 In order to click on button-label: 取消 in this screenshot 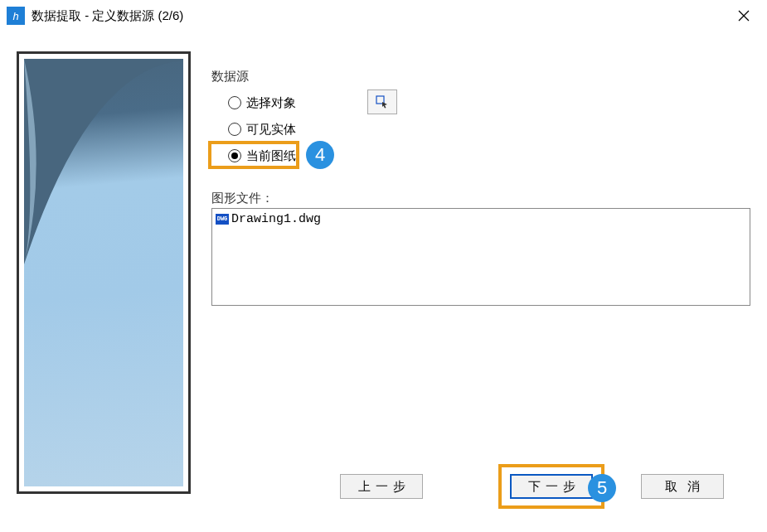, I will do `click(687, 487)`.